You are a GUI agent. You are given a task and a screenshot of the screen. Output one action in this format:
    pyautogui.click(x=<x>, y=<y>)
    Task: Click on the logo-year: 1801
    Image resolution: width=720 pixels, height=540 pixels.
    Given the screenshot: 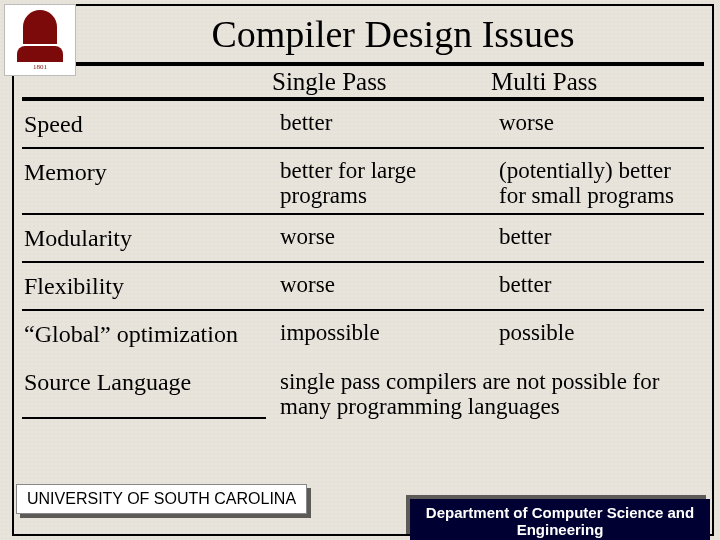 What is the action you would take?
    pyautogui.click(x=40, y=67)
    